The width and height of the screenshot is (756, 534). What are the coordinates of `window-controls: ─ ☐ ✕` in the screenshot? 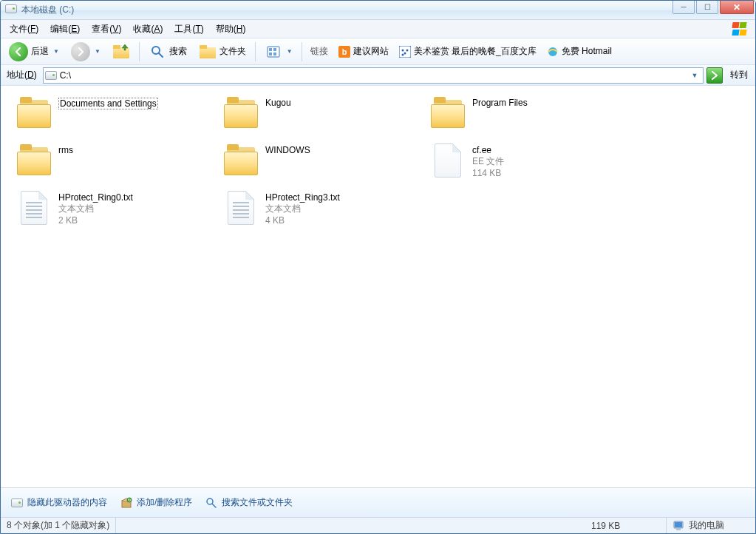 It's located at (714, 7).